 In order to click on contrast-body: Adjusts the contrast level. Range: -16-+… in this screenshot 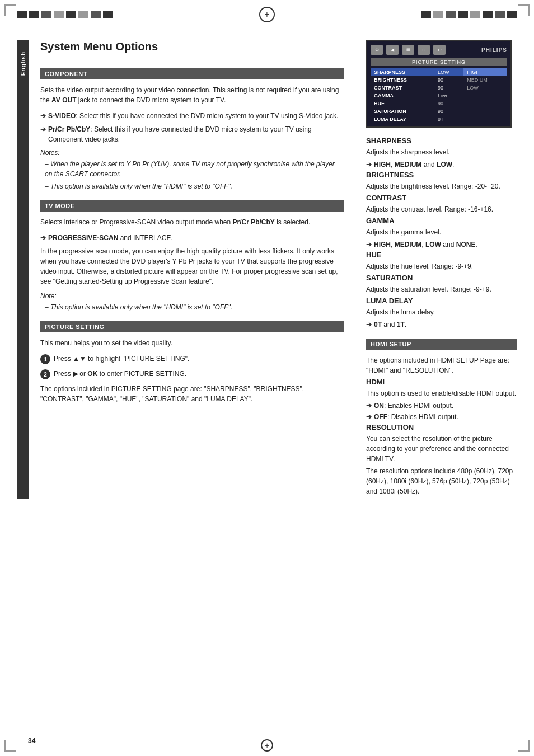, I will do `click(442, 209)`.